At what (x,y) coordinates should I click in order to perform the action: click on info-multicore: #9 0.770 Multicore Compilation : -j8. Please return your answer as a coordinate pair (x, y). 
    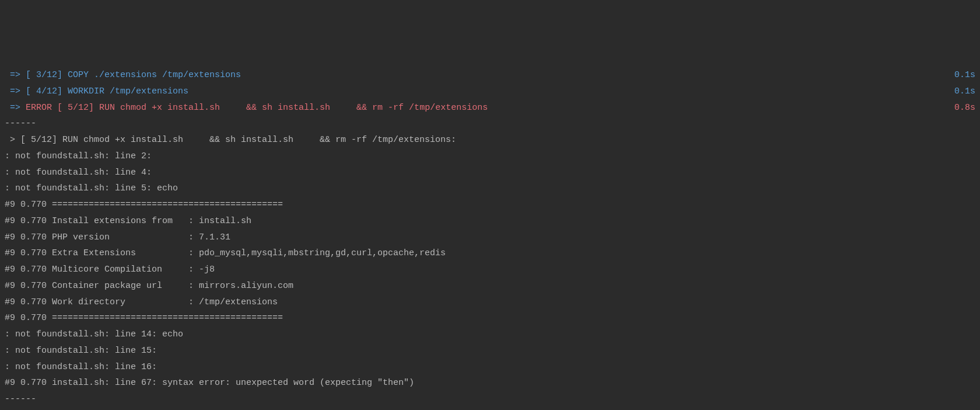
    Looking at the image, I should click on (490, 270).